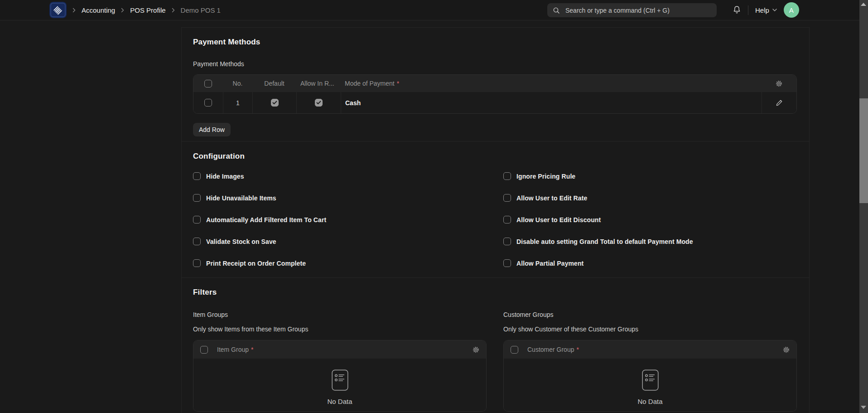  I want to click on section-title-payment-methods: Payment Methods, so click(495, 42).